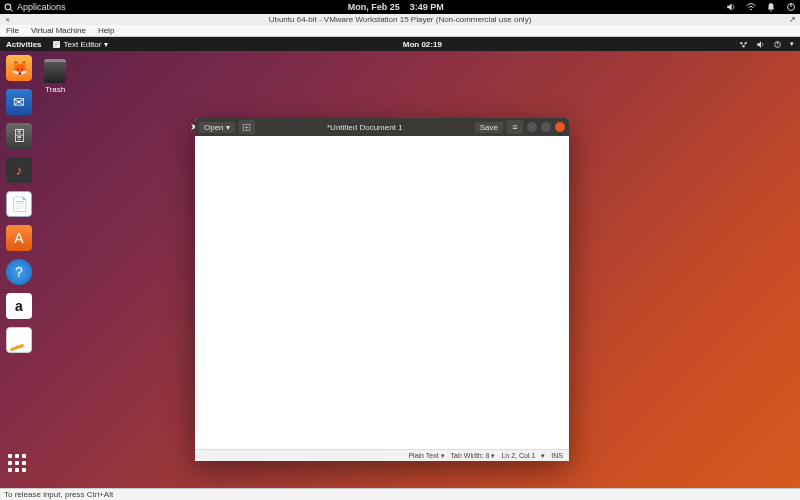 The height and width of the screenshot is (500, 800). Describe the element at coordinates (35, 7) in the screenshot. I see `host-activities: Applications` at that location.